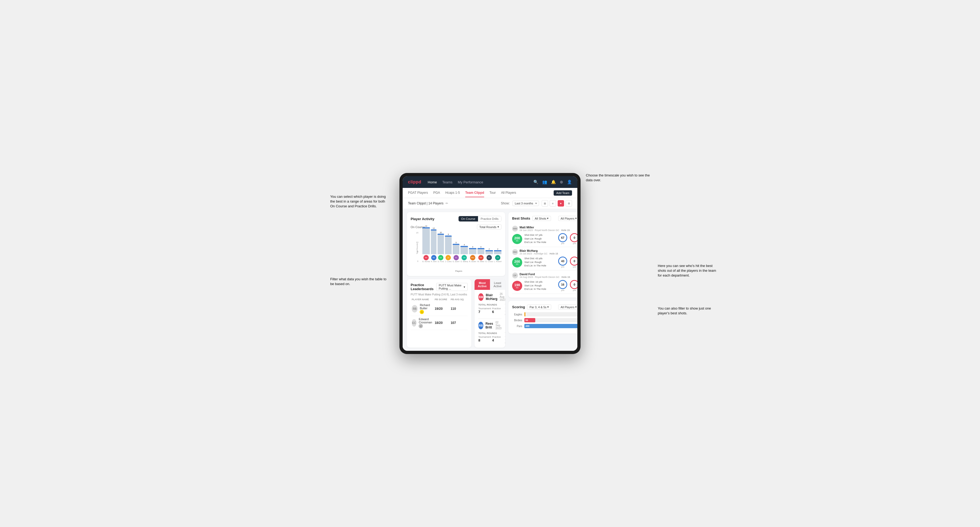 This screenshot has height=527, width=980. Describe the element at coordinates (568, 307) in the screenshot. I see `scoring-filter-2: All Players ▾` at that location.